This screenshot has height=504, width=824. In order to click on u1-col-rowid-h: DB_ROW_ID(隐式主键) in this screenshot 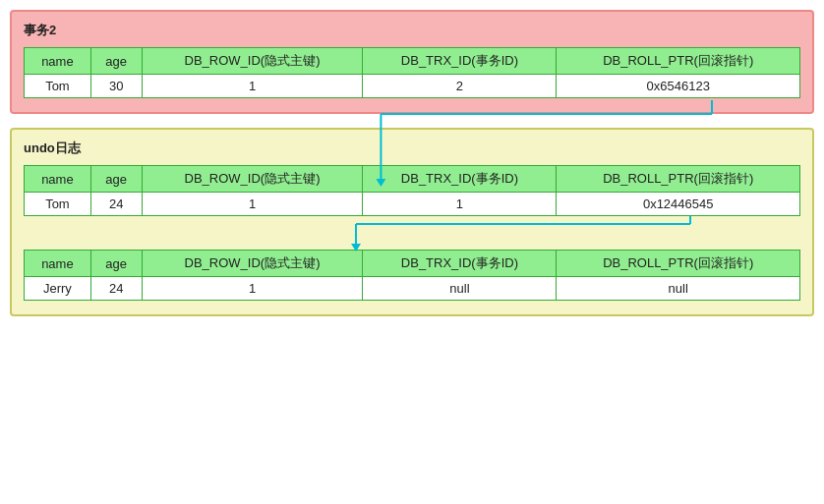, I will do `click(252, 179)`.